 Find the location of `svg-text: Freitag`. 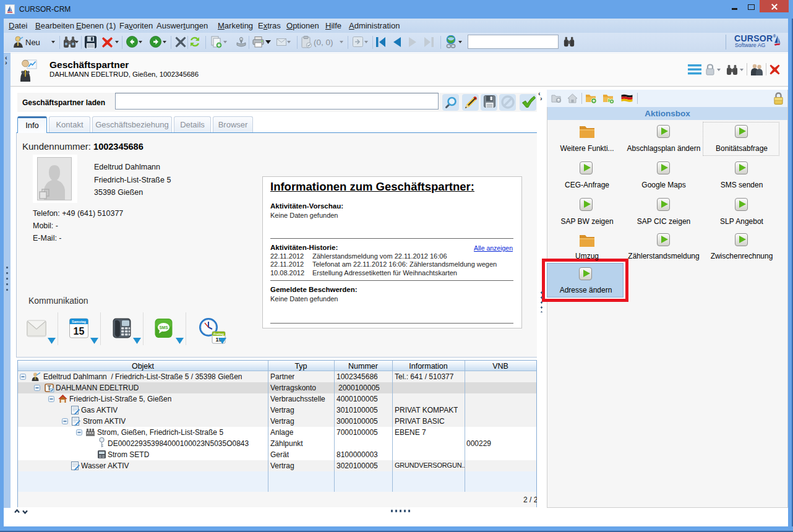

svg-text: Freitag is located at coordinates (219, 334).